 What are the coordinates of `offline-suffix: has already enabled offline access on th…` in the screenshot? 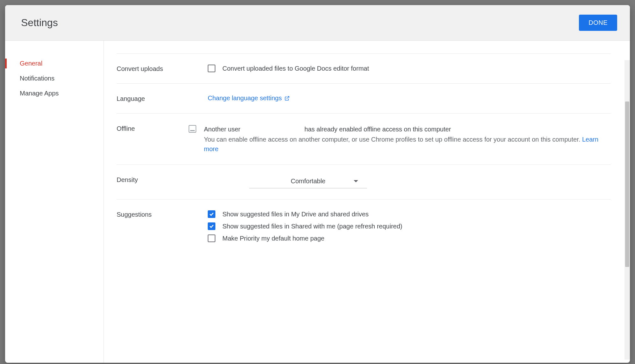 It's located at (378, 129).